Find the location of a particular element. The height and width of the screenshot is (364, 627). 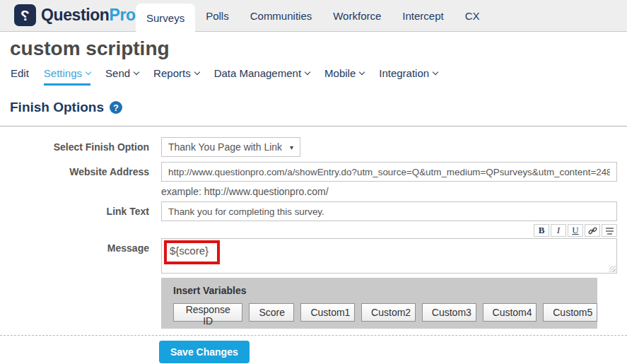

nav-tab: Workforce is located at coordinates (357, 16).